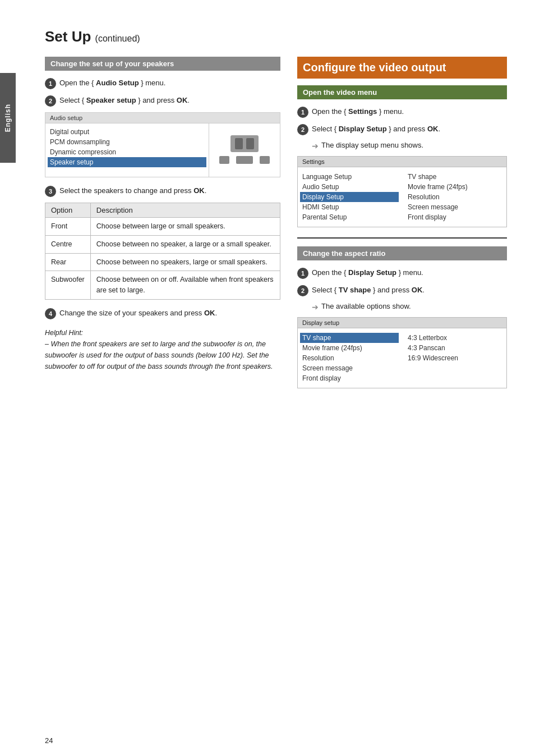 The height and width of the screenshot is (756, 535). I want to click on helpful-hint-text: – When the front speakers are set to lar…, so click(159, 355).